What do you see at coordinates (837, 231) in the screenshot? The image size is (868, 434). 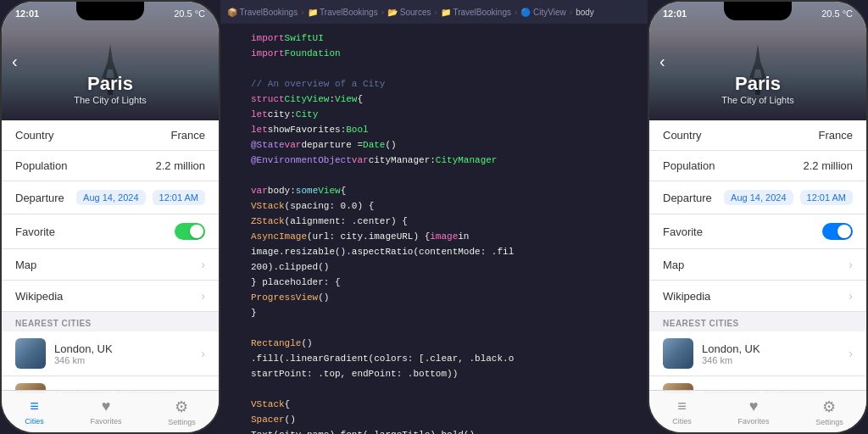 I see `right-favorite-toggle` at bounding box center [837, 231].